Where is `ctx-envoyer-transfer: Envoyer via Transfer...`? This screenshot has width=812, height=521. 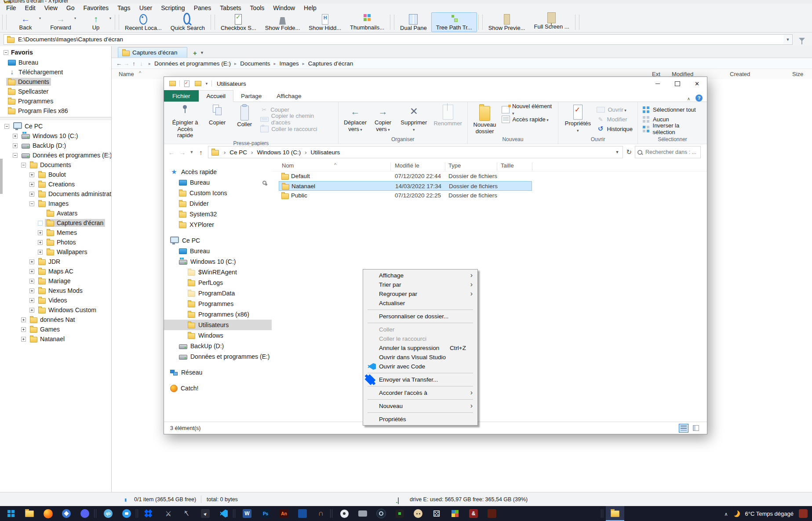
ctx-envoyer-transfer: Envoyer via Transfer... is located at coordinates (420, 380).